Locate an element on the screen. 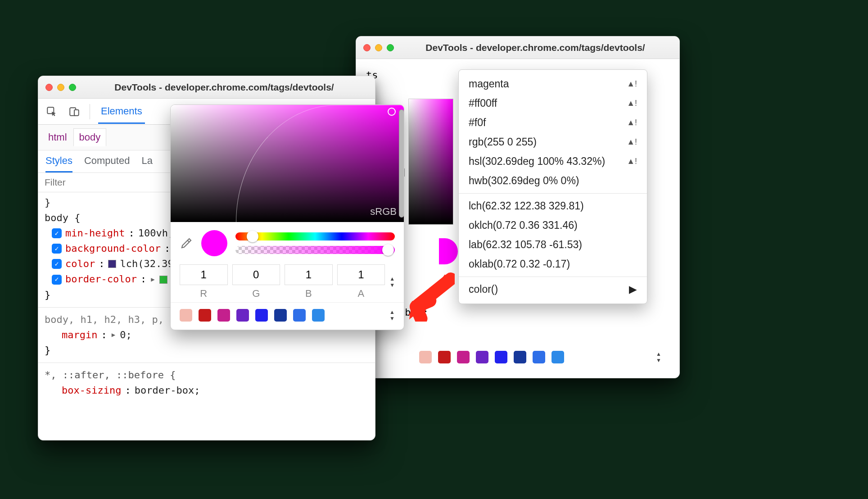 The height and width of the screenshot is (499, 868). css-property: min-height is located at coordinates (95, 233).